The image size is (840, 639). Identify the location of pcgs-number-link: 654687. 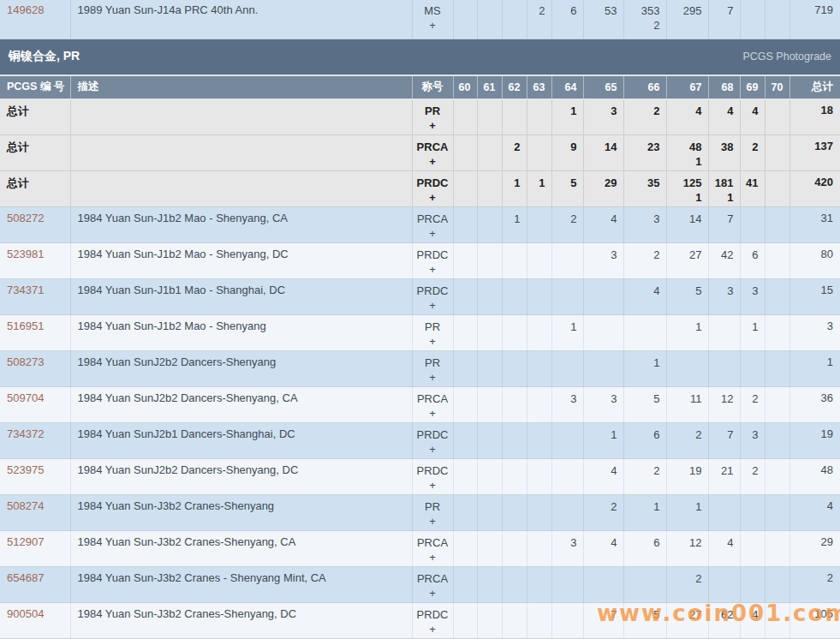
(26, 577).